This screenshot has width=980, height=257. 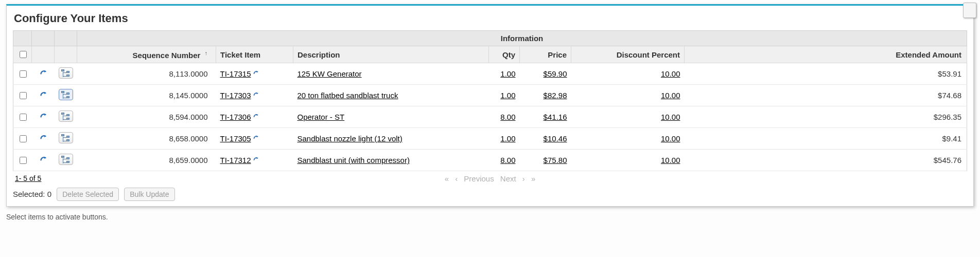 I want to click on pager-next-icon: ›, so click(x=524, y=179).